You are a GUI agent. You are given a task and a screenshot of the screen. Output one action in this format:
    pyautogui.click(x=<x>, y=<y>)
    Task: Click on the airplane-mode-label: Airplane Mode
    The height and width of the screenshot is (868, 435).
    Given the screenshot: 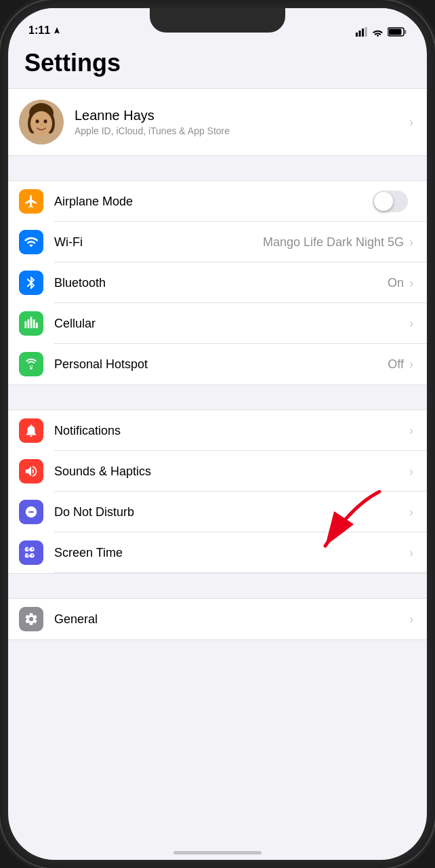 What is the action you would take?
    pyautogui.click(x=213, y=202)
    